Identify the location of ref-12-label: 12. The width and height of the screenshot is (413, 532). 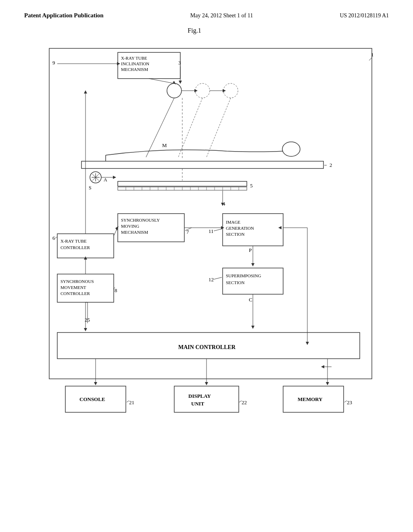
(211, 280).